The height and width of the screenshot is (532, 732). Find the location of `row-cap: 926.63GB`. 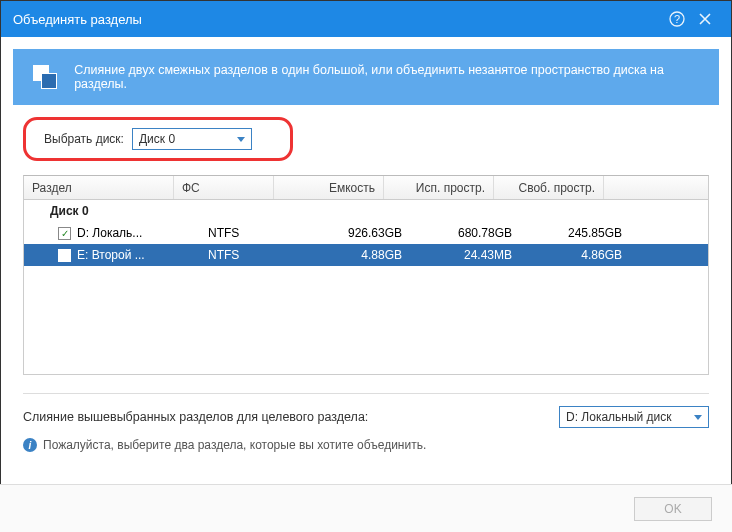

row-cap: 926.63GB is located at coordinates (355, 233).